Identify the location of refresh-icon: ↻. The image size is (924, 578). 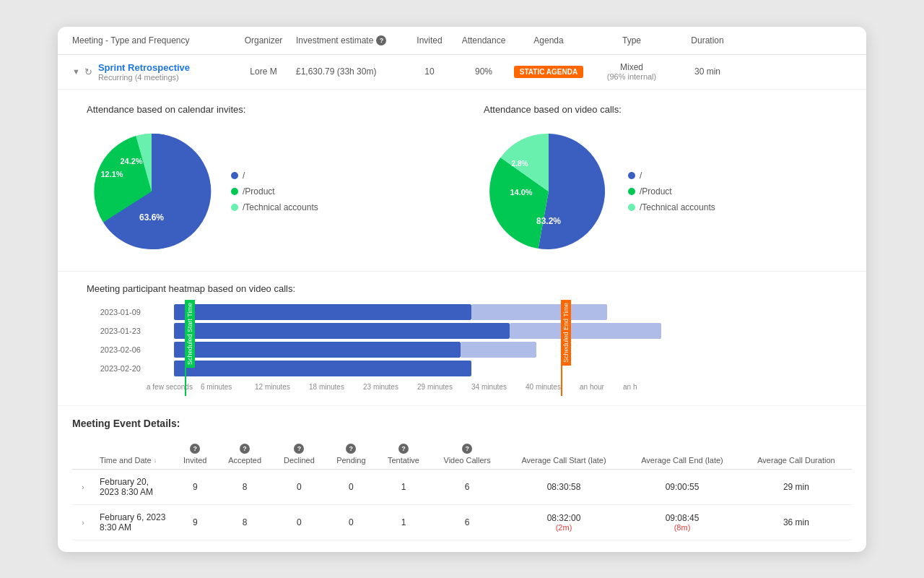
(88, 72).